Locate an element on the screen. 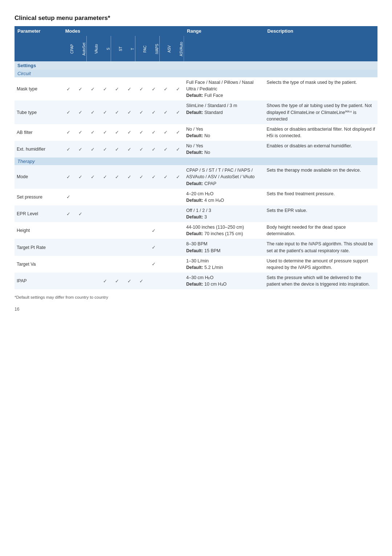  header-modes: Modes is located at coordinates (123, 31).